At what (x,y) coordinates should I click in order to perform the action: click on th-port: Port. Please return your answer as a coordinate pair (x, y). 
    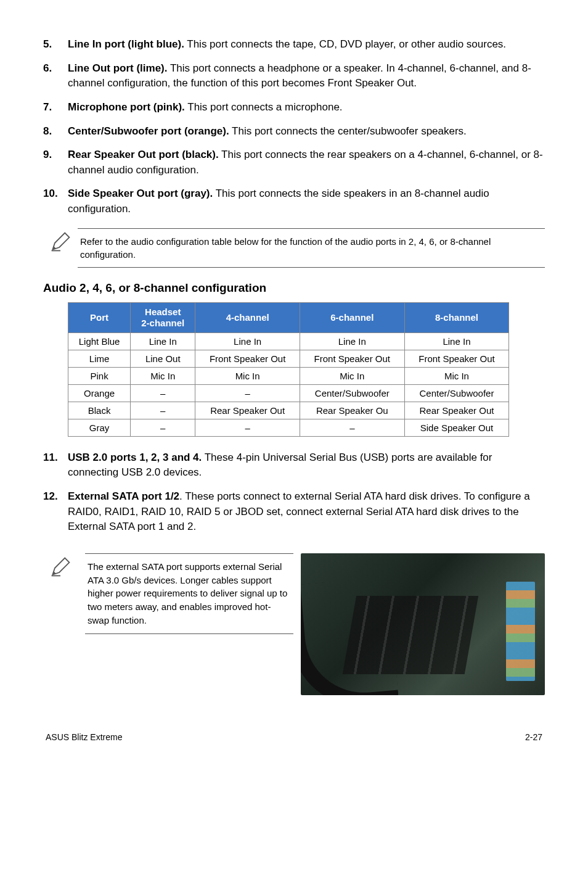
    Looking at the image, I should click on (100, 317).